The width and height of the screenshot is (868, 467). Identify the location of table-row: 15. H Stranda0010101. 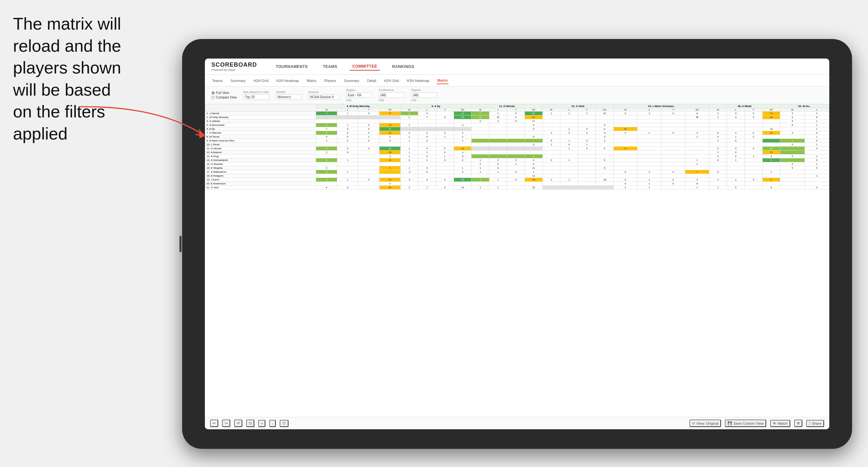
(517, 164).